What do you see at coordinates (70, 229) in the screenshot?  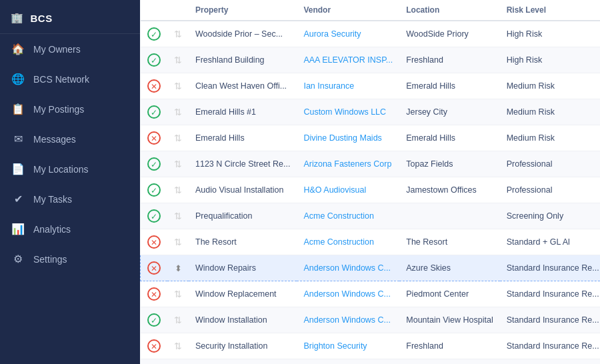 I see `sidebar-item-analytics: 📊 Analytics` at bounding box center [70, 229].